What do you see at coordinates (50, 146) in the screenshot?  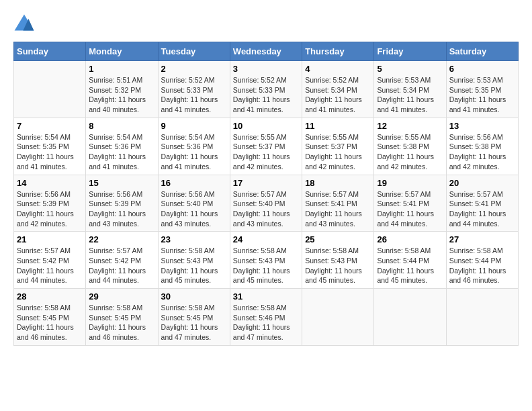 I see `calendar-cell: 7Sunrise: 5:54 AMSunset: 5:35 PMDaylight…` at bounding box center [50, 146].